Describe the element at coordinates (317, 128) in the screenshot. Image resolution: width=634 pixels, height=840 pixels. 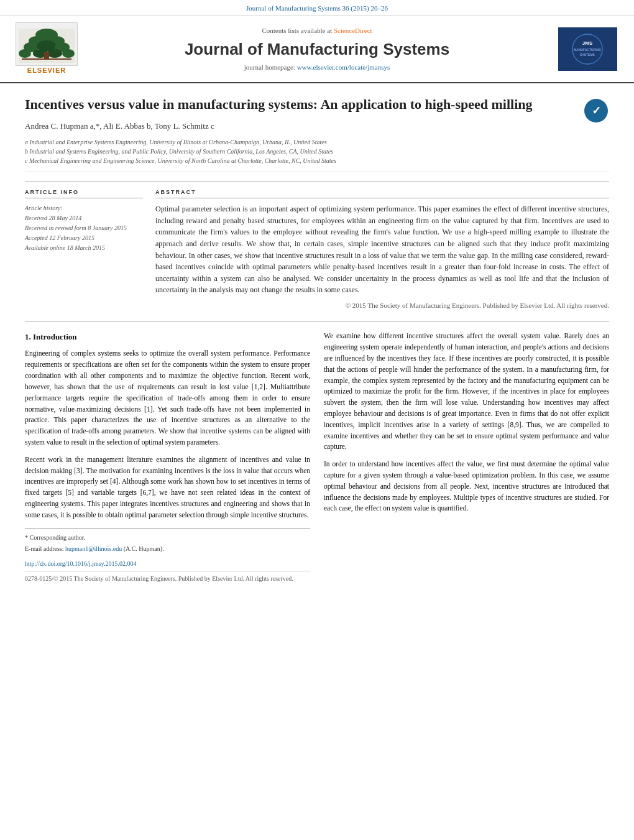
I see `paper-title-section: Incentives versus value in manufacturing…` at that location.